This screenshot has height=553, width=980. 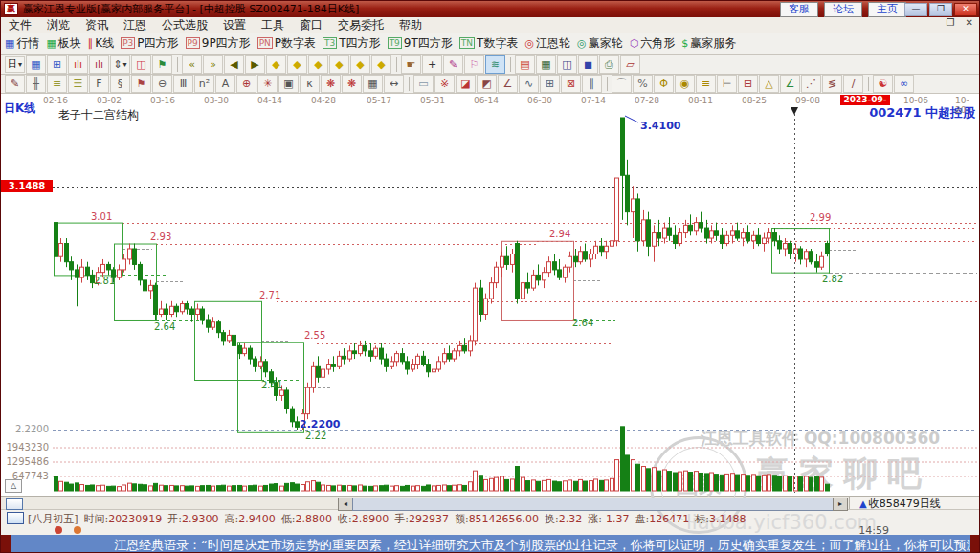 What do you see at coordinates (708, 44) in the screenshot?
I see `winner-service-button: $赢家服务` at bounding box center [708, 44].